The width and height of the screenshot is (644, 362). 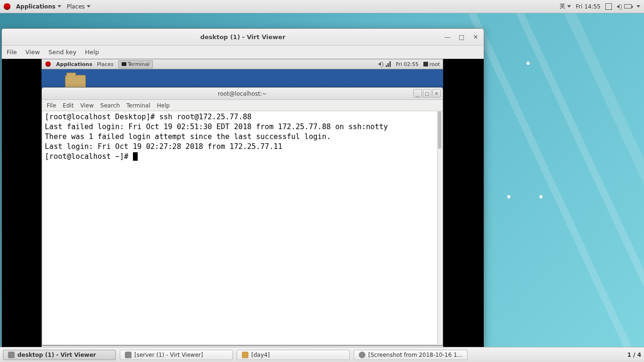 What do you see at coordinates (76, 7) in the screenshot?
I see `places-label: Places` at bounding box center [76, 7].